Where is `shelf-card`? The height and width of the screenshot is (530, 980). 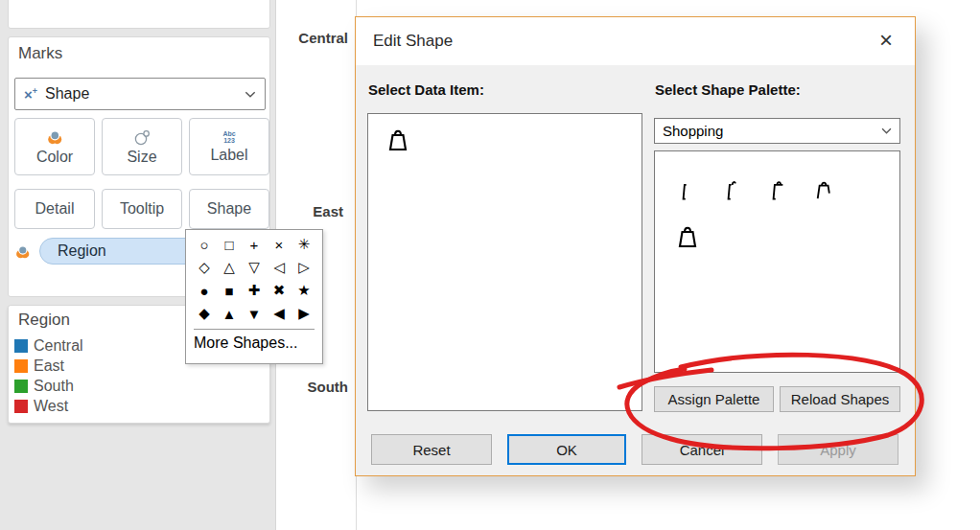 shelf-card is located at coordinates (139, 14).